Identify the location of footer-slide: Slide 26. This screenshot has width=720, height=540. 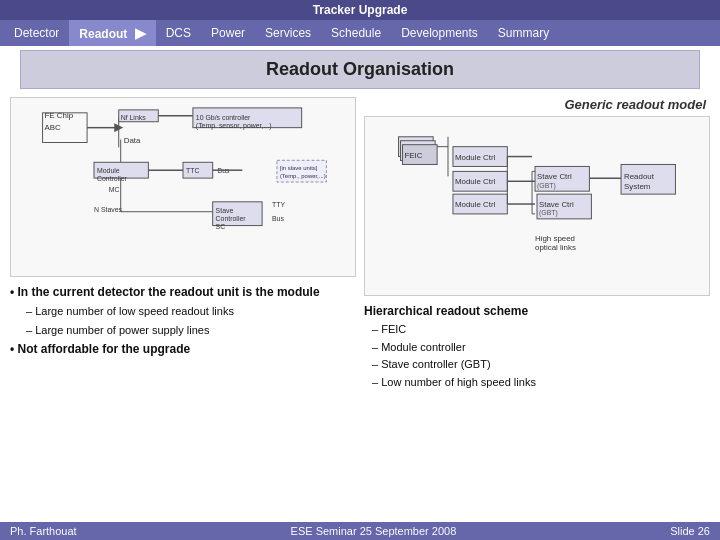
(690, 531).